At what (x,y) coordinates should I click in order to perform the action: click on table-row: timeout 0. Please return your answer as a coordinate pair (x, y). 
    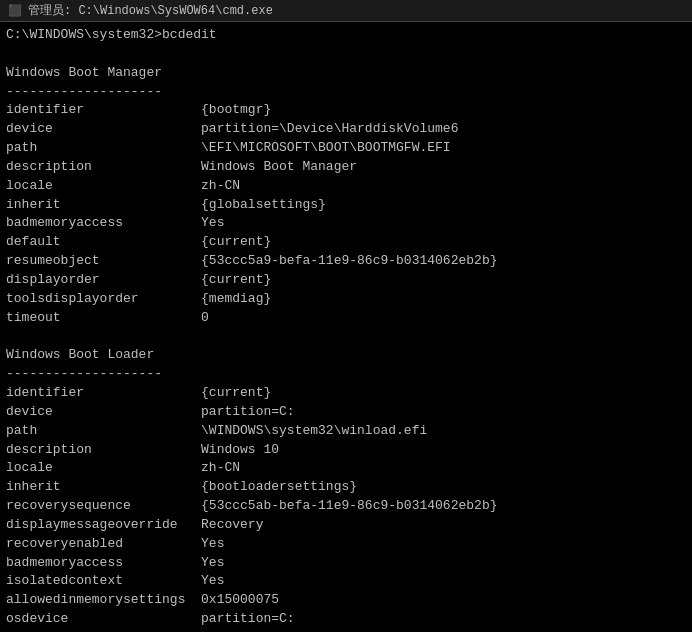
    Looking at the image, I should click on (108, 318).